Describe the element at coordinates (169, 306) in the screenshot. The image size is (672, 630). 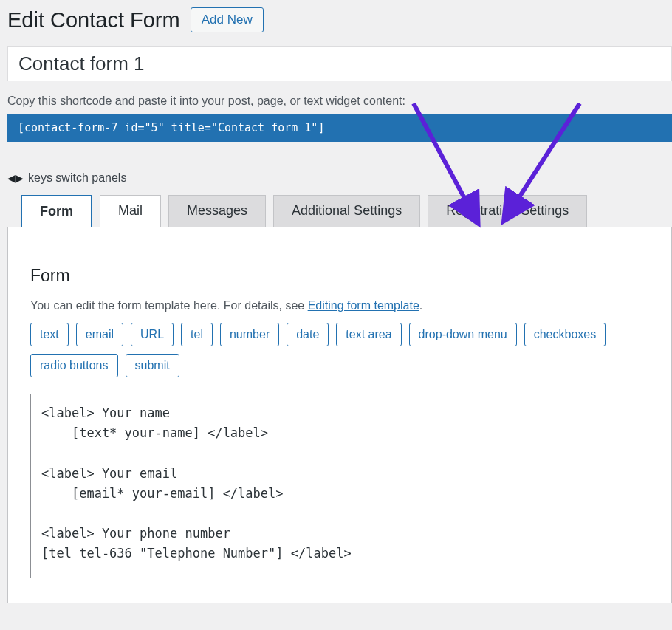
I see `panel-desc-prefix: You can edit the form template here. For…` at that location.